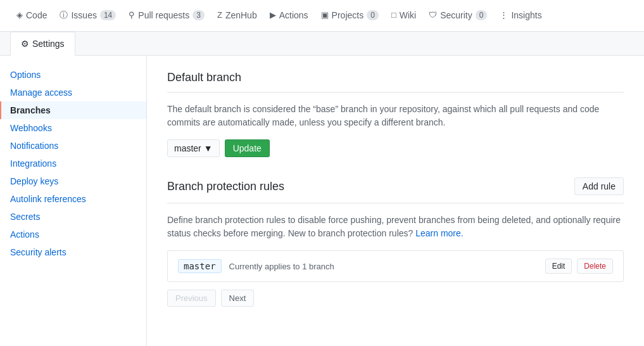  What do you see at coordinates (32, 16) in the screenshot?
I see `nav-item-code: ◈ Code` at bounding box center [32, 16].